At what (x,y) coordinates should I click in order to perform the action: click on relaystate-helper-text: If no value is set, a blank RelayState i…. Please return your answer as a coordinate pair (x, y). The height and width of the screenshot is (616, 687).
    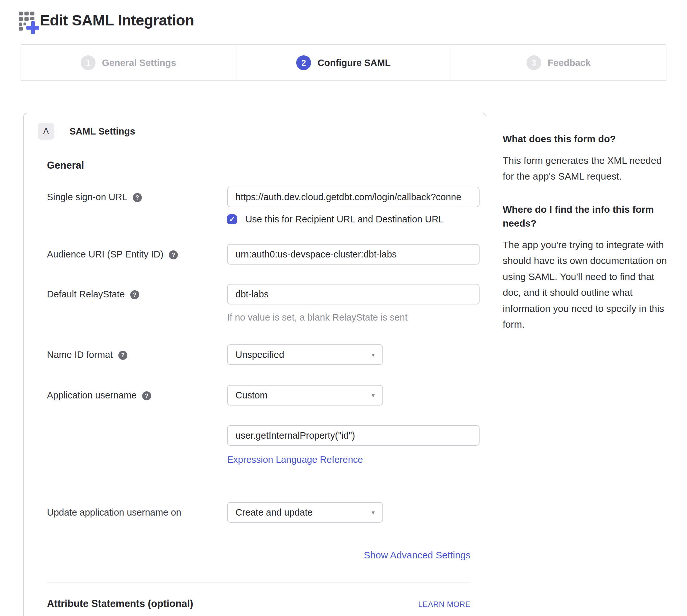
    Looking at the image, I should click on (353, 317).